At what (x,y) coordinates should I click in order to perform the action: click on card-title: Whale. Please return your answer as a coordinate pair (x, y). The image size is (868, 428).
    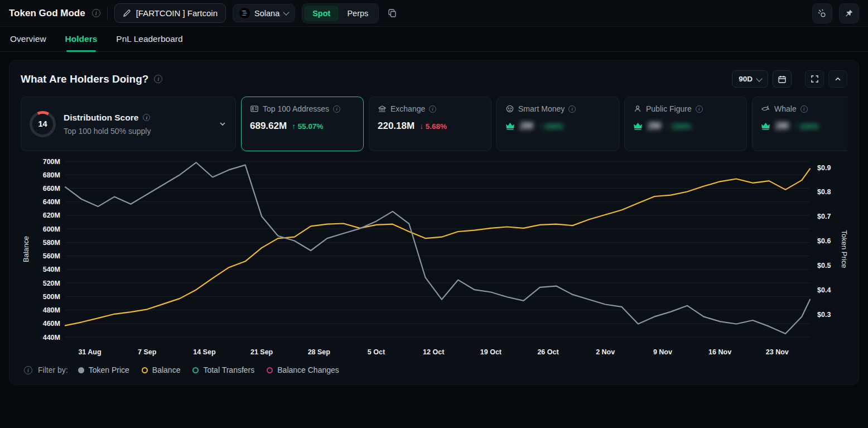
    Looking at the image, I should click on (785, 109).